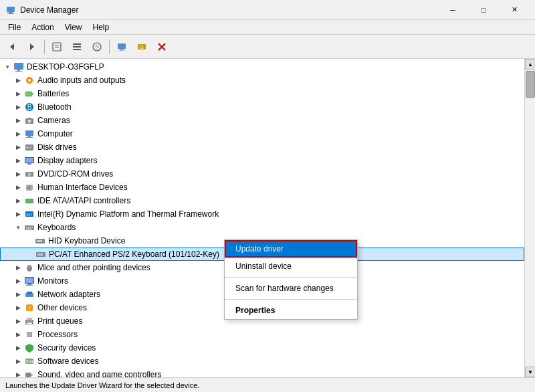  Describe the element at coordinates (142, 47) in the screenshot. I see `scan-icon: ⊡` at that location.